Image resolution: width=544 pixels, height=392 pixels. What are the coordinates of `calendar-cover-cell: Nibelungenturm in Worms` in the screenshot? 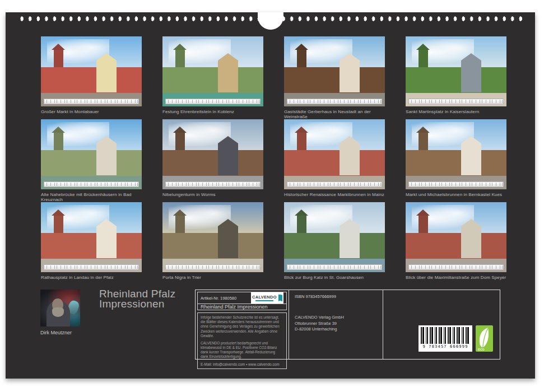 It's located at (213, 159).